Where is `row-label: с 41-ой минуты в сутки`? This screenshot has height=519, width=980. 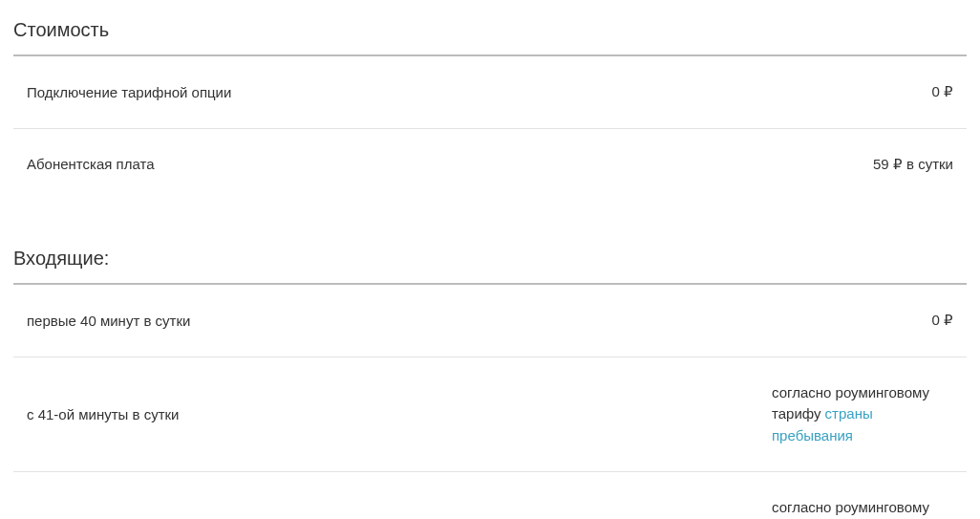
row-label: с 41-ой минуты в сутки is located at coordinates (399, 415).